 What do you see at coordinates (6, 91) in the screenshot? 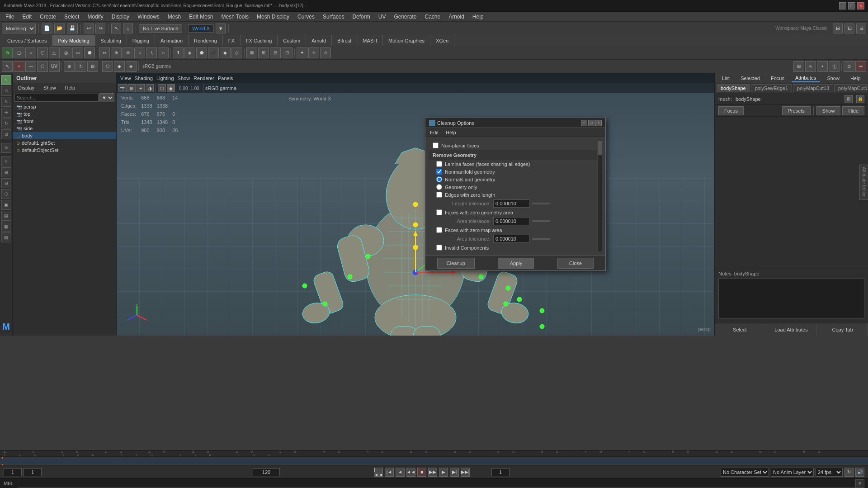
I see `lasso-tool: ⊙` at bounding box center [6, 91].